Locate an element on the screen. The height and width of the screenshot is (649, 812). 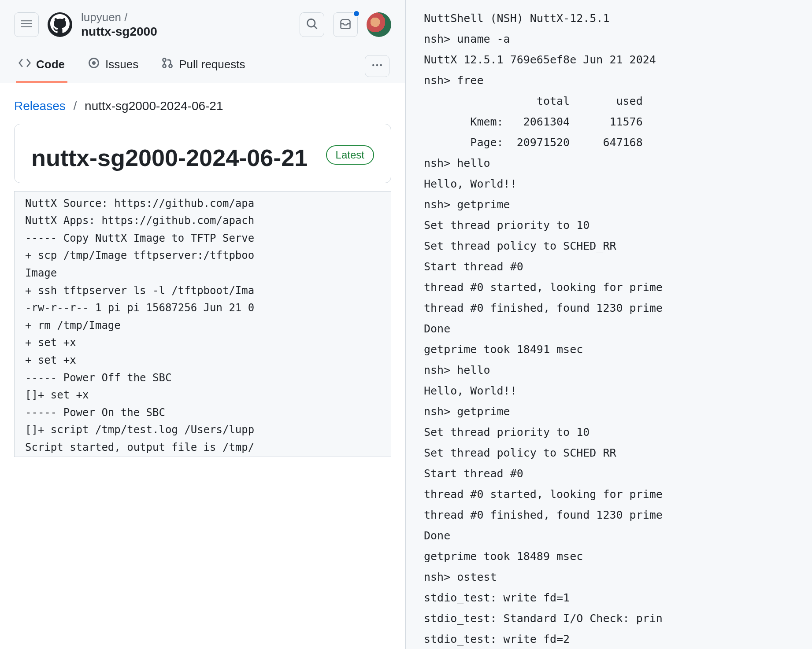
notification-dot-icon is located at coordinates (356, 14).